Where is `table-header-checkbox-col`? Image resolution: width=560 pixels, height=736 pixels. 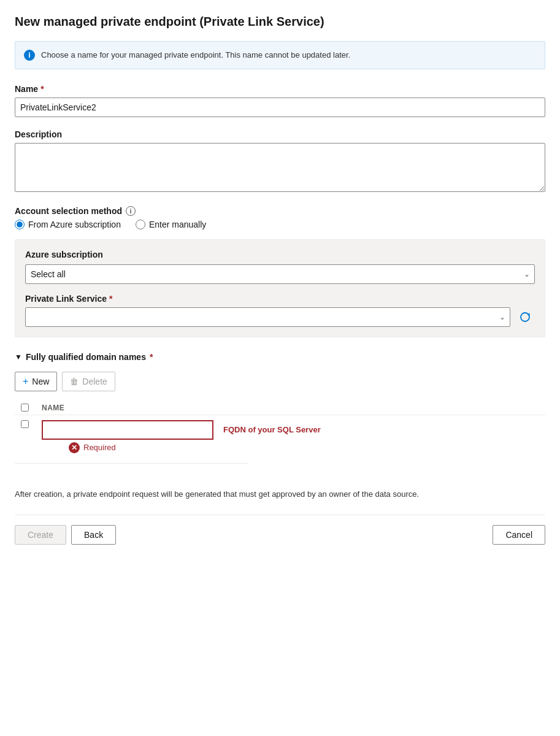 table-header-checkbox-col is located at coordinates (25, 407).